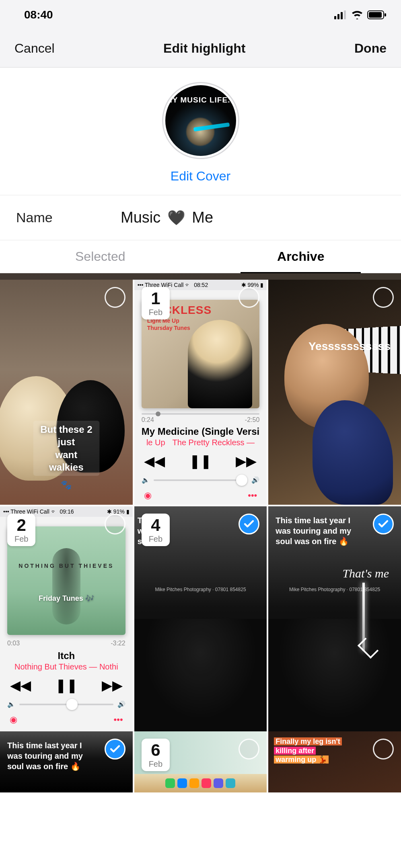 Image resolution: width=401 pixels, height=868 pixels. What do you see at coordinates (201, 432) in the screenshot?
I see `track-title: My Medicine (Single Versi` at bounding box center [201, 432].